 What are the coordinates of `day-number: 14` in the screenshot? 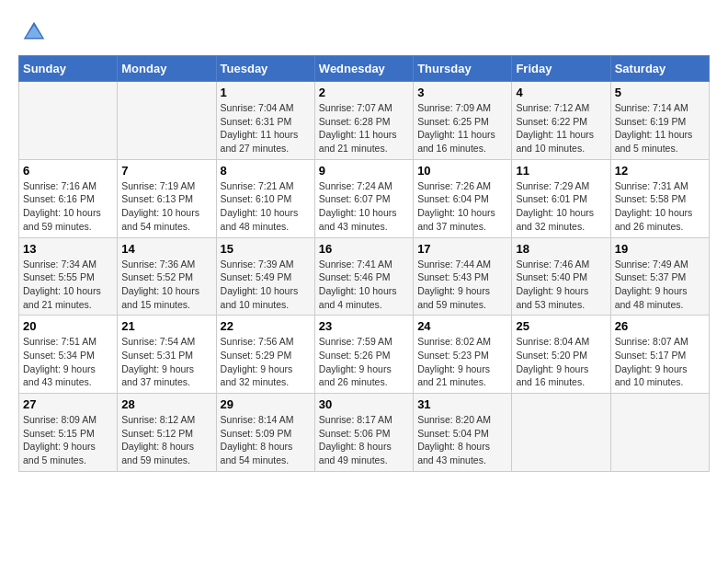 It's located at (166, 248).